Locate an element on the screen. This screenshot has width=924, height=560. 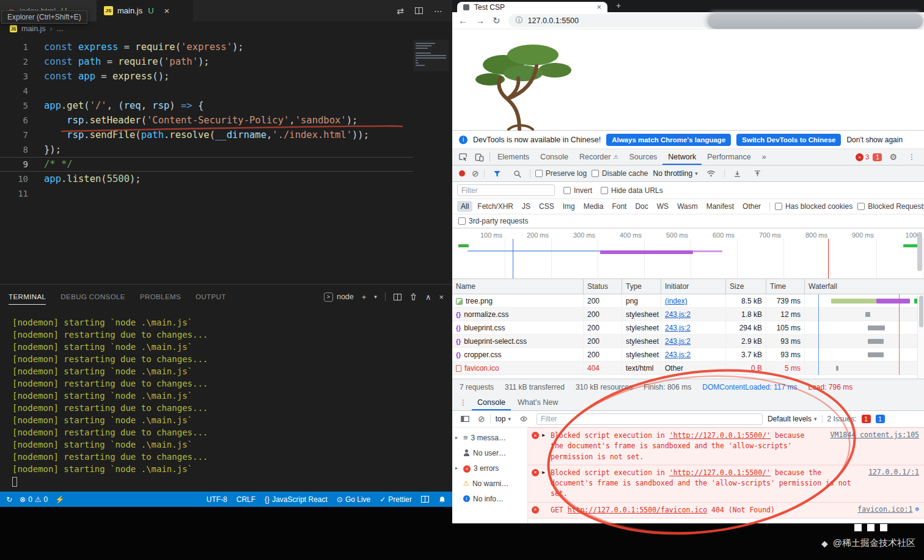
maximize-panel-icon: ∧ is located at coordinates (428, 297).